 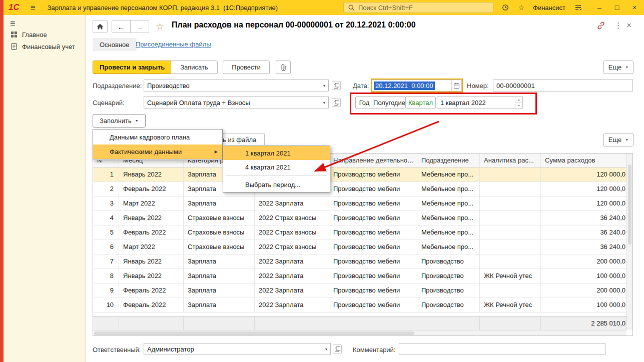 What do you see at coordinates (634, 8) in the screenshot?
I see `window-close-button: ×` at bounding box center [634, 8].